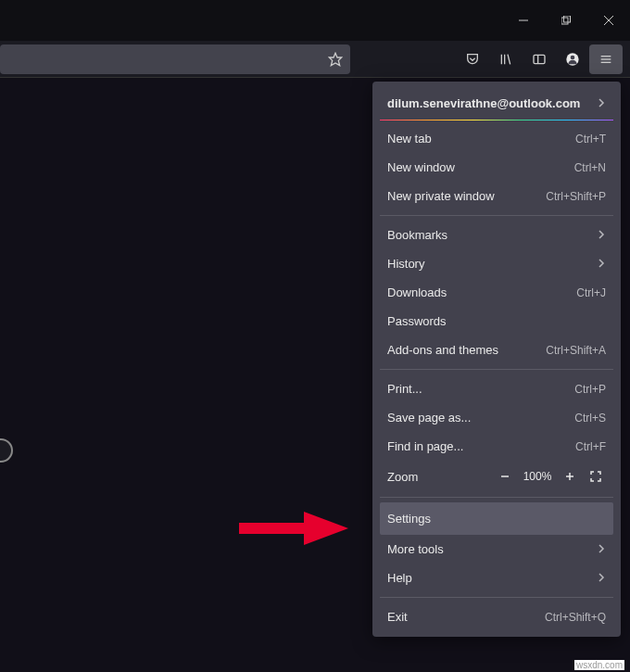 The image size is (630, 672). Describe the element at coordinates (472, 59) in the screenshot. I see `pocket-icon` at that location.